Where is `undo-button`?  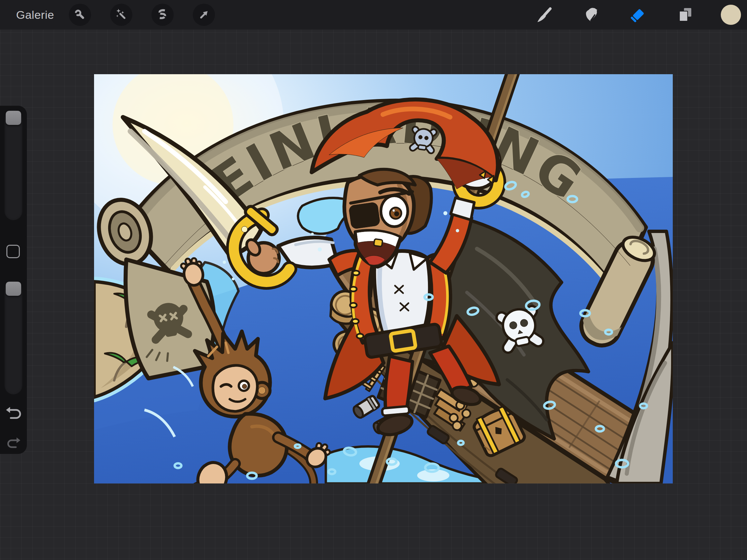
undo-button is located at coordinates (14, 412).